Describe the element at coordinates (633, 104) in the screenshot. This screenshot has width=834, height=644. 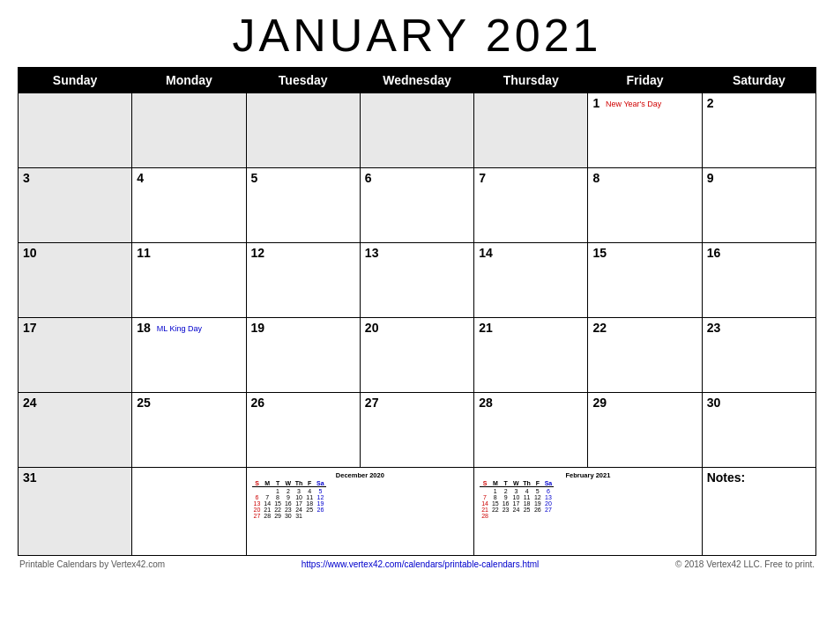
I see `holiday-new-years-day: New Year's Day` at that location.